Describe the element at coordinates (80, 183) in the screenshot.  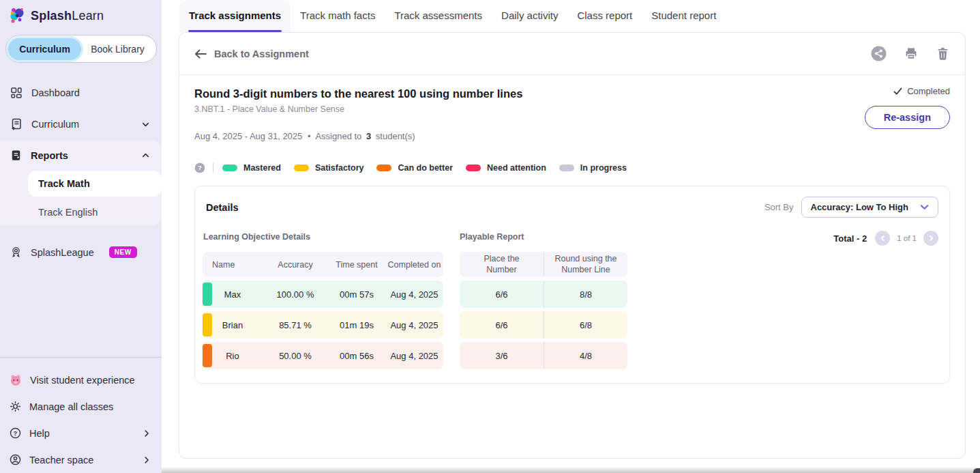
I see `reports-group: Reports Track Math Track English` at that location.